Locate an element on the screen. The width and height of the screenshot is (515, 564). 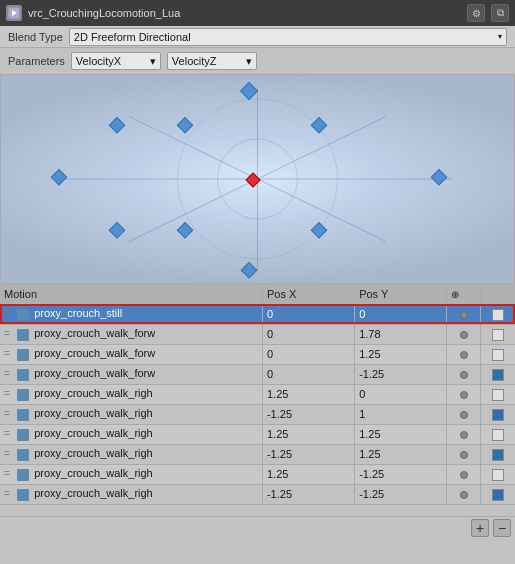
cell-posy: 1.25 is located at coordinates (401, 434).